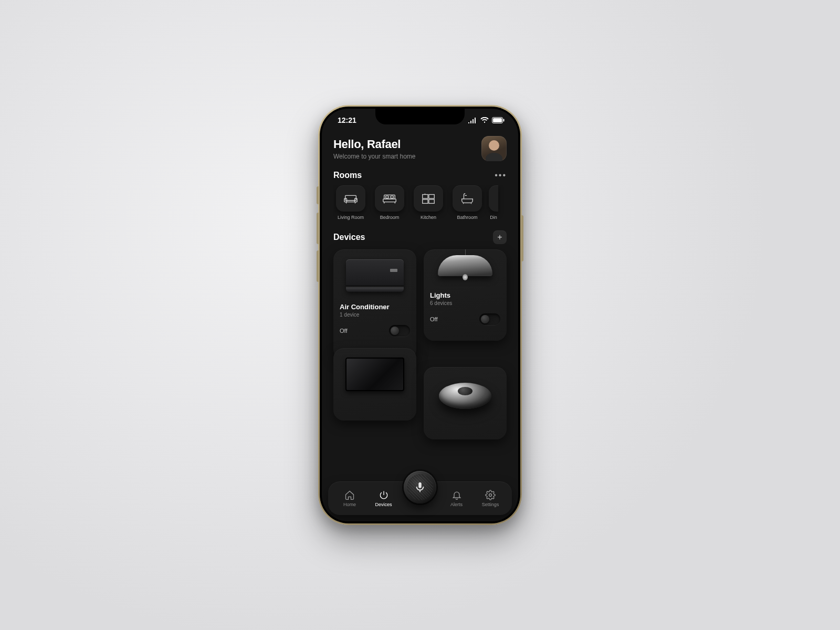 The width and height of the screenshot is (840, 630). What do you see at coordinates (457, 499) in the screenshot?
I see `tab-alerts: Alerts` at bounding box center [457, 499].